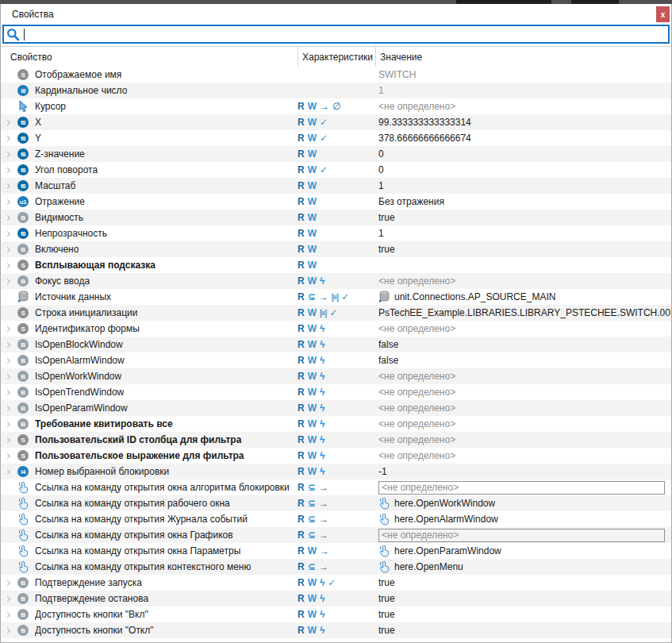 The image size is (672, 643). Describe the element at coordinates (336, 75) in the screenshot. I see `table-row: SОтображаемое имяSWITCH` at that location.